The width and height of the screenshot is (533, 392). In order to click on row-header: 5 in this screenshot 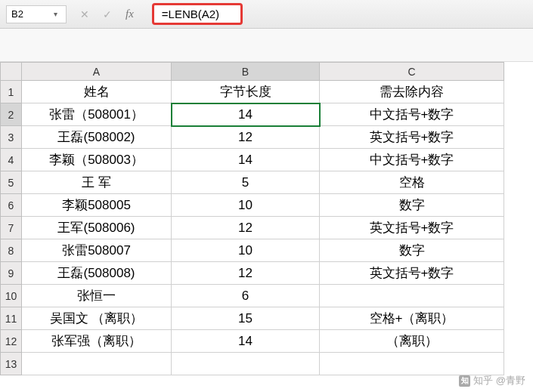, I will do `click(11, 183)`.